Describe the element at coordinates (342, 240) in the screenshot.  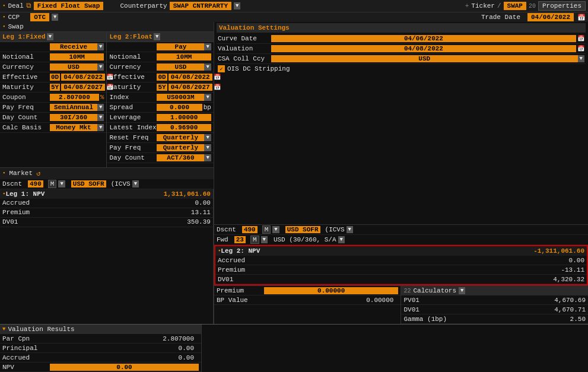
I see `fwd-curve-dropdown: ▼` at that location.